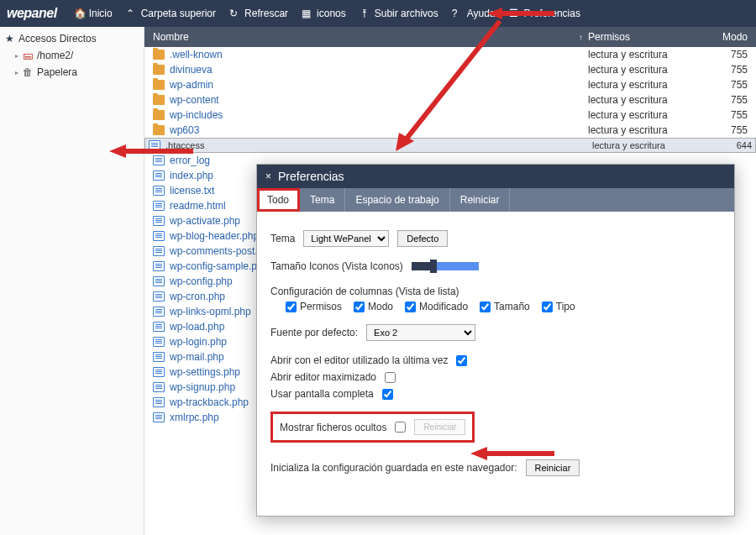 The height and width of the screenshot is (535, 756). Describe the element at coordinates (450, 100) in the screenshot. I see `file-row: wp-contentlectura y escritura755` at that location.